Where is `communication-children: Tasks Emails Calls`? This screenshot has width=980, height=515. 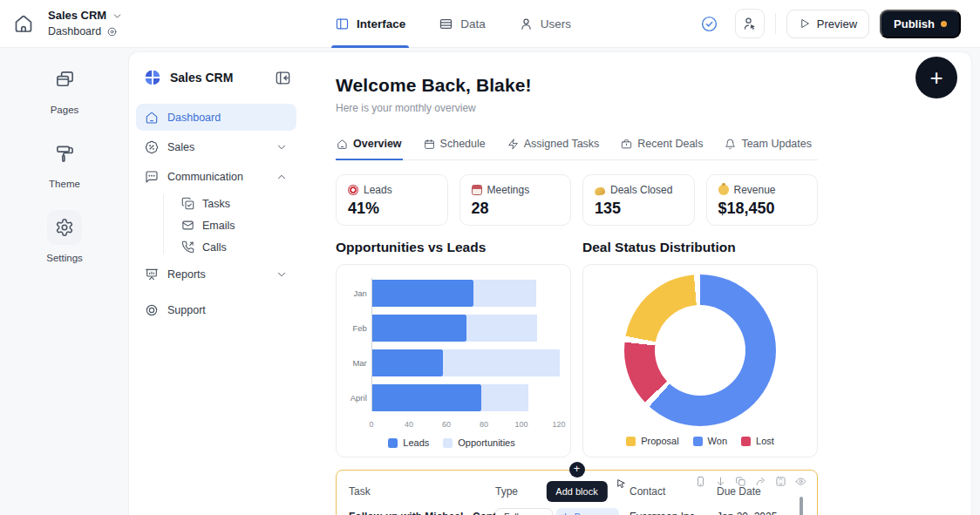 communication-children: Tasks Emails Calls is located at coordinates (216, 225).